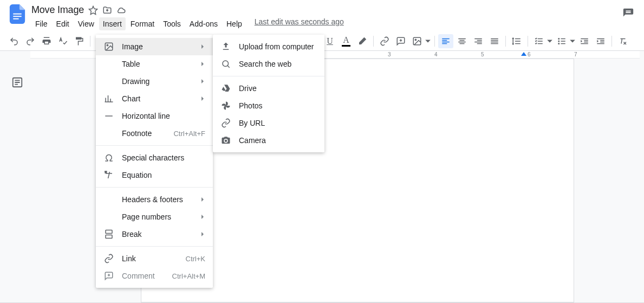 The image size is (644, 303). What do you see at coordinates (154, 234) in the screenshot?
I see `insert-break-item: Break` at bounding box center [154, 234].